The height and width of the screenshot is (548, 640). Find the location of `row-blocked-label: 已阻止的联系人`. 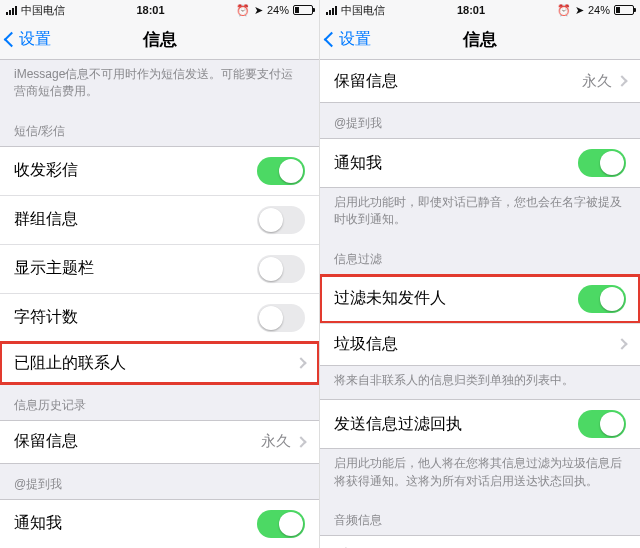

row-blocked-label: 已阻止的联系人 is located at coordinates (156, 364).